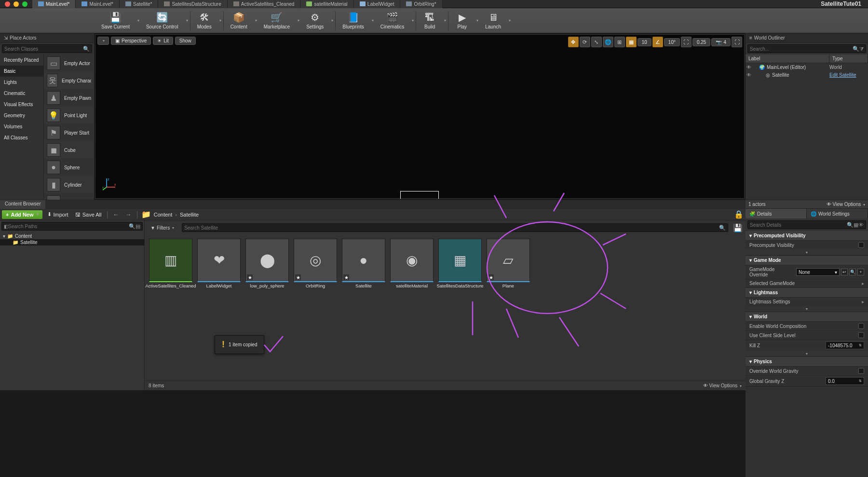  What do you see at coordinates (25, 4) in the screenshot?
I see `maximize-window-icon` at bounding box center [25, 4].